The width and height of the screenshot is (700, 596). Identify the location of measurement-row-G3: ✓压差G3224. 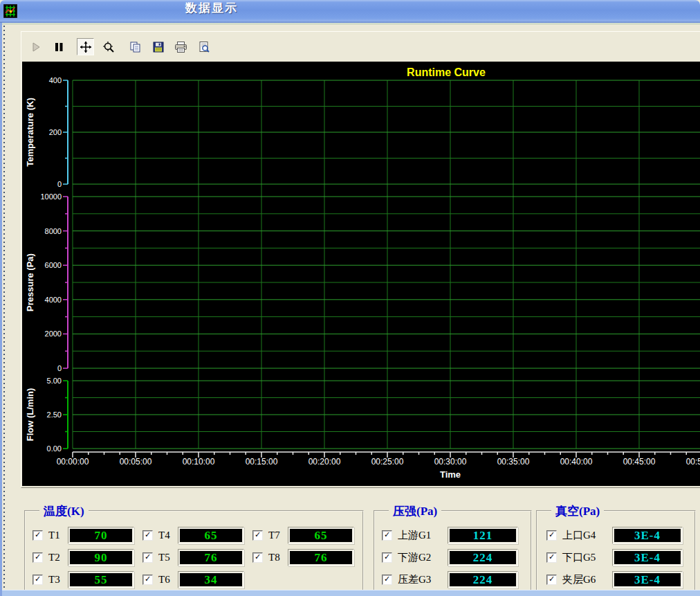
(457, 579).